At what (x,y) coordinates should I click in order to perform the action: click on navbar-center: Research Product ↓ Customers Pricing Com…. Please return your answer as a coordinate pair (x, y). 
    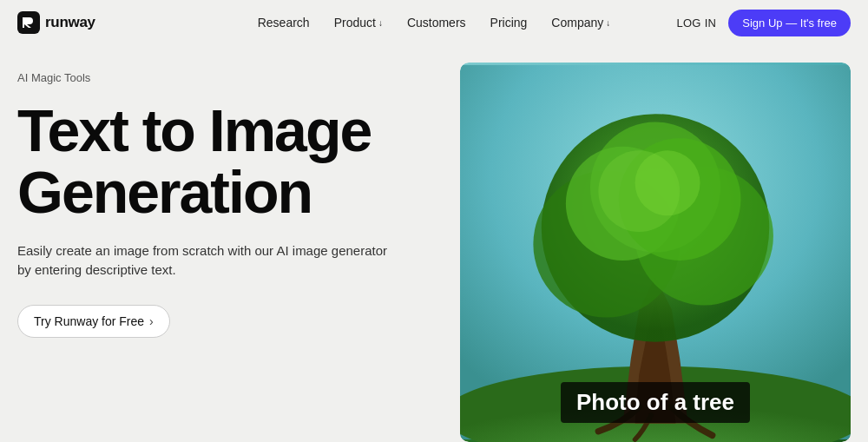
    Looking at the image, I should click on (434, 23).